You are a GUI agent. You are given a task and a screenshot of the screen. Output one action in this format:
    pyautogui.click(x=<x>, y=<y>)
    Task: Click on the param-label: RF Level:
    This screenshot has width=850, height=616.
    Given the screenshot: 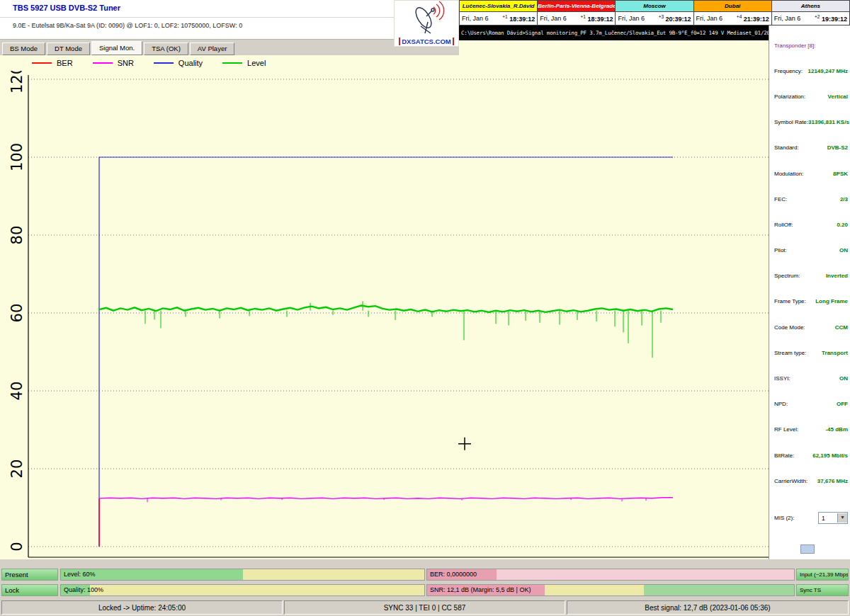 What is the action you would take?
    pyautogui.click(x=786, y=429)
    